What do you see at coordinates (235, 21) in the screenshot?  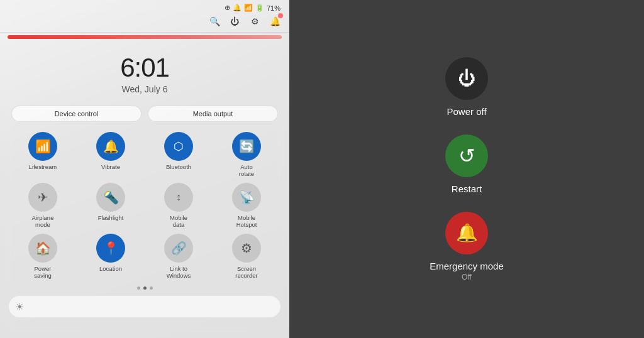 I see `power-icon: ⏻` at bounding box center [235, 21].